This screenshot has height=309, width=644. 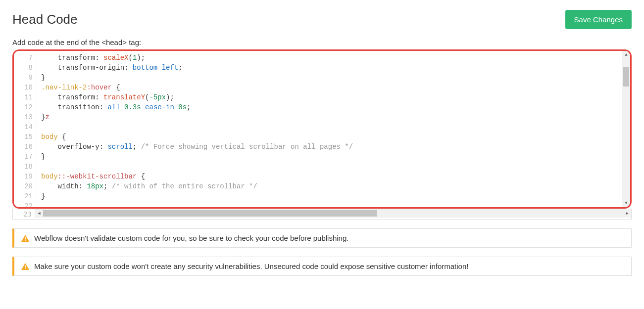 I want to click on line-number: 18, so click(x=23, y=167).